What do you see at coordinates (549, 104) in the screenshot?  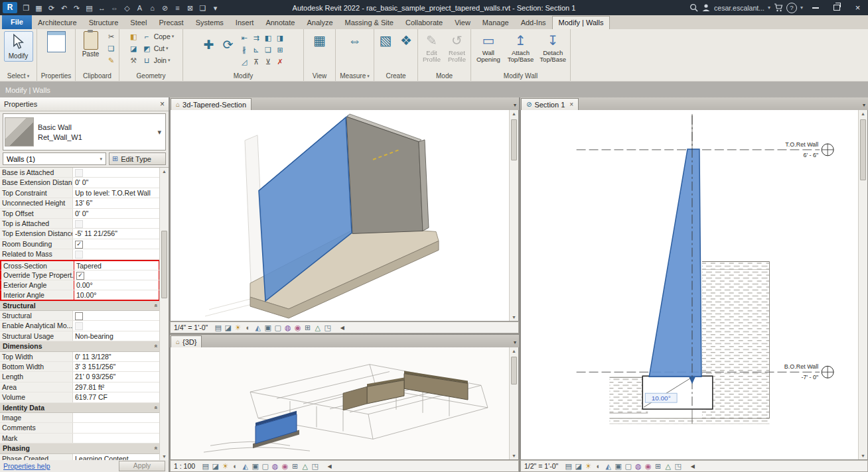 I see `view-tab-section-1: ⊘ Section 1 ×` at bounding box center [549, 104].